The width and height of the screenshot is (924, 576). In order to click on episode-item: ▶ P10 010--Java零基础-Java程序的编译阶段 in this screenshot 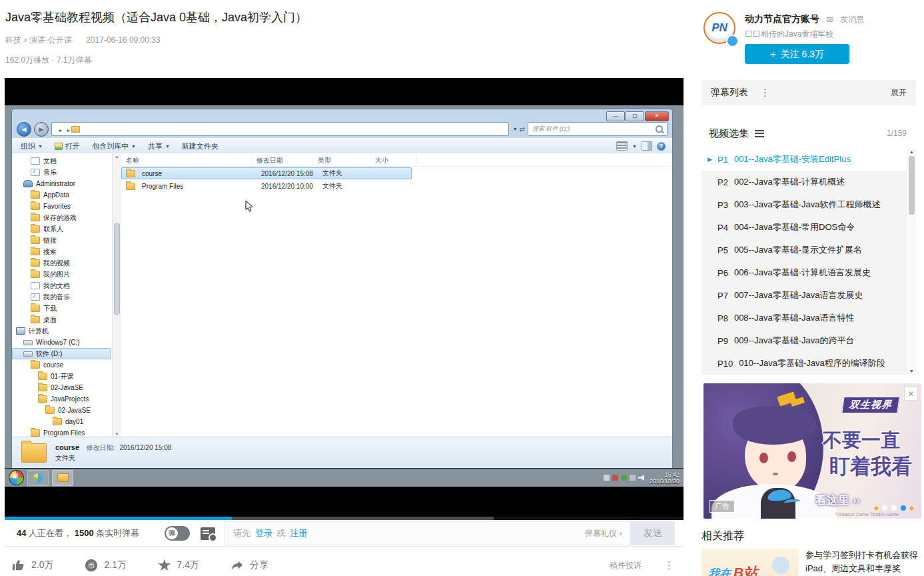, I will do `click(804, 363)`.